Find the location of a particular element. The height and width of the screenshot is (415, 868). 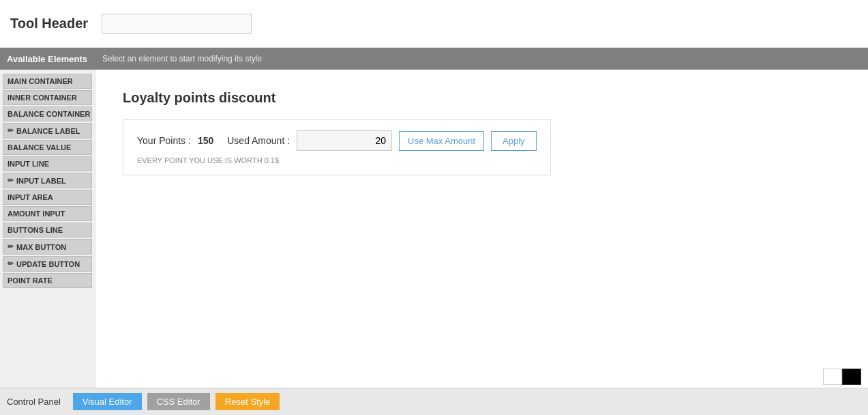

sidebar-item-max-button: ✏MAX BUTTON is located at coordinates (48, 247).